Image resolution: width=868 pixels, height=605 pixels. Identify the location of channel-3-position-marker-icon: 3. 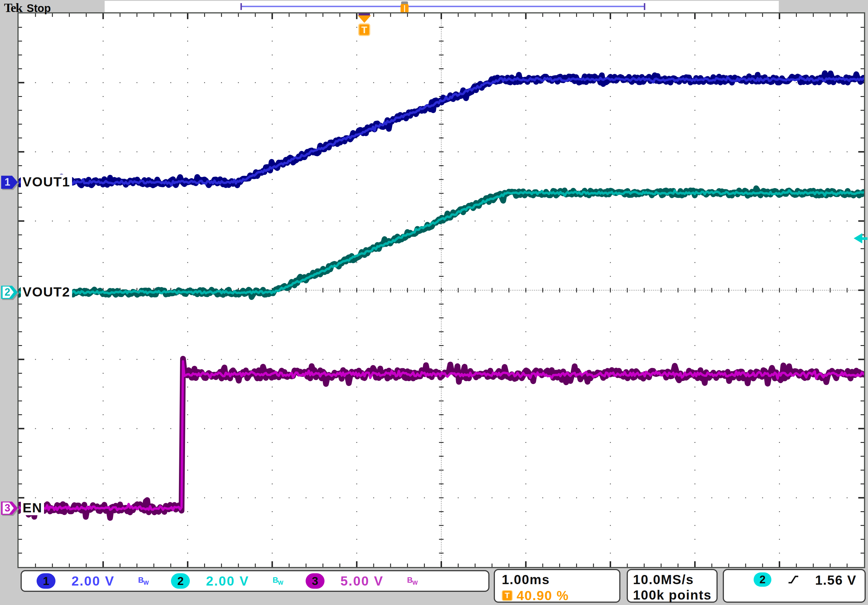
(9, 508).